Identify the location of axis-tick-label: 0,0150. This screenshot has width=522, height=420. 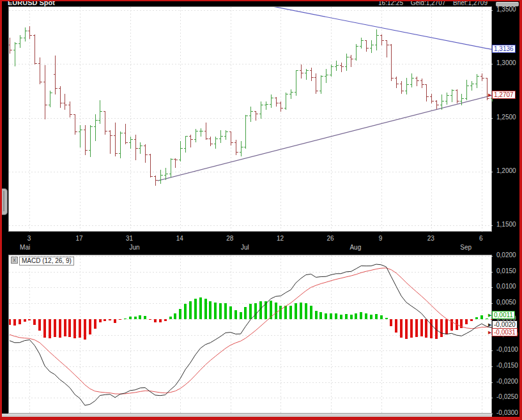
(506, 271).